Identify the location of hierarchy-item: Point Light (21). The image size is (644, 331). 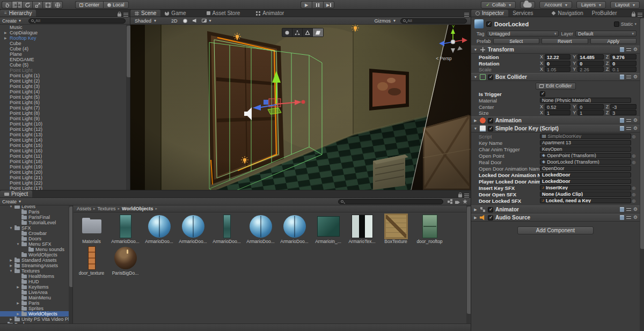
(63, 178).